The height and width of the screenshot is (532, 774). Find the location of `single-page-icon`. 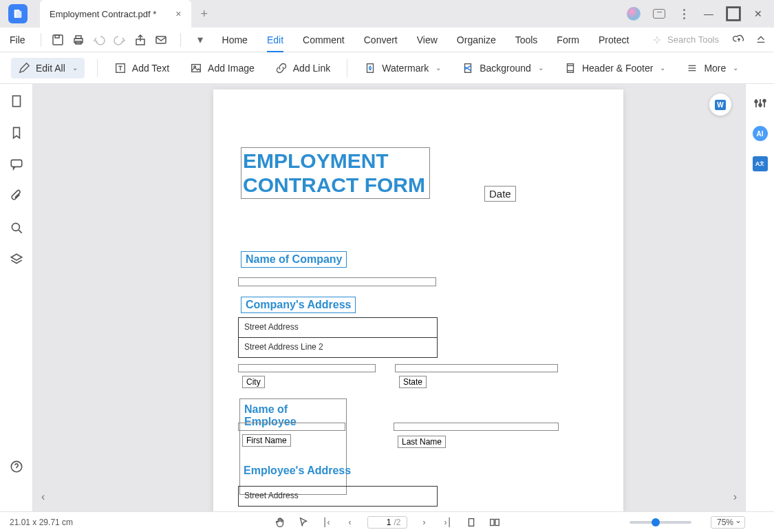

single-page-icon is located at coordinates (471, 522).